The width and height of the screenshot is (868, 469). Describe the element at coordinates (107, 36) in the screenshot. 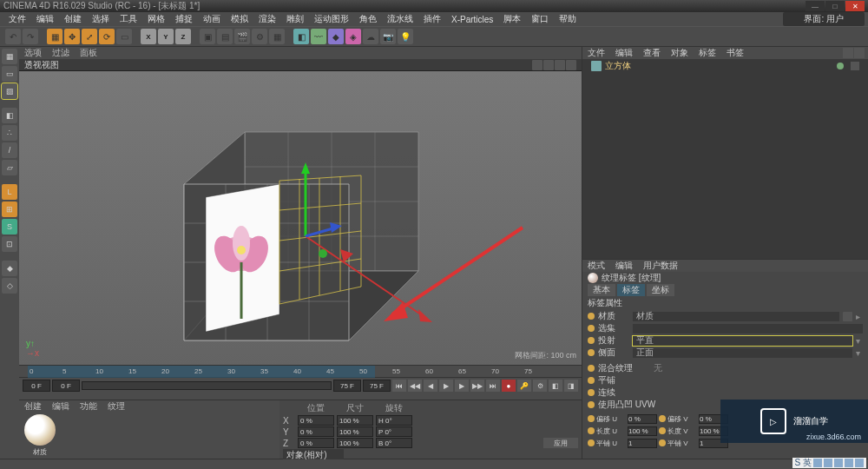

I see `rotate-tool: ⟳` at that location.